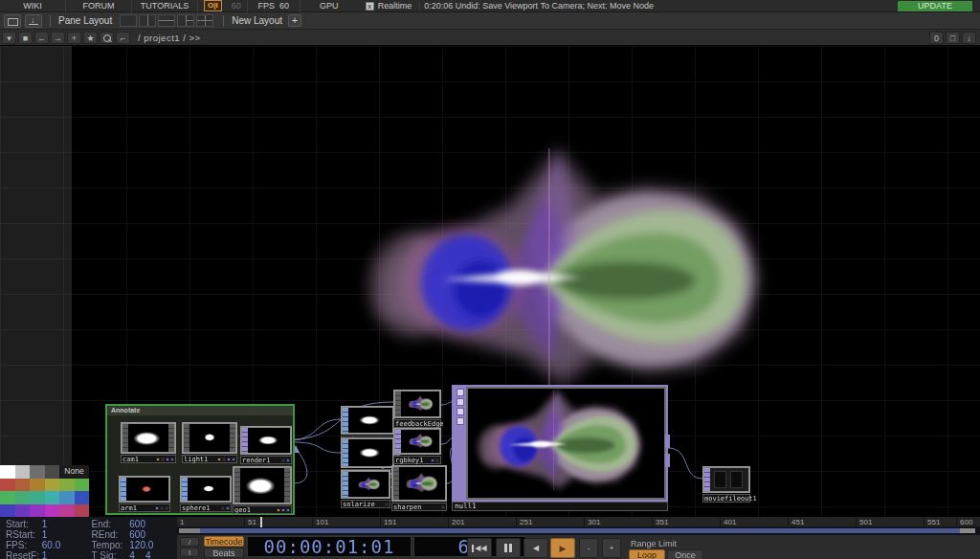  I want to click on viewer-flag-icon, so click(460, 392).